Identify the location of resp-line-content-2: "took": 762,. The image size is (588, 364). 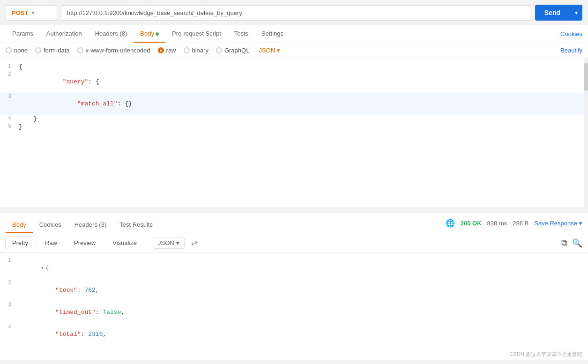
(304, 290).